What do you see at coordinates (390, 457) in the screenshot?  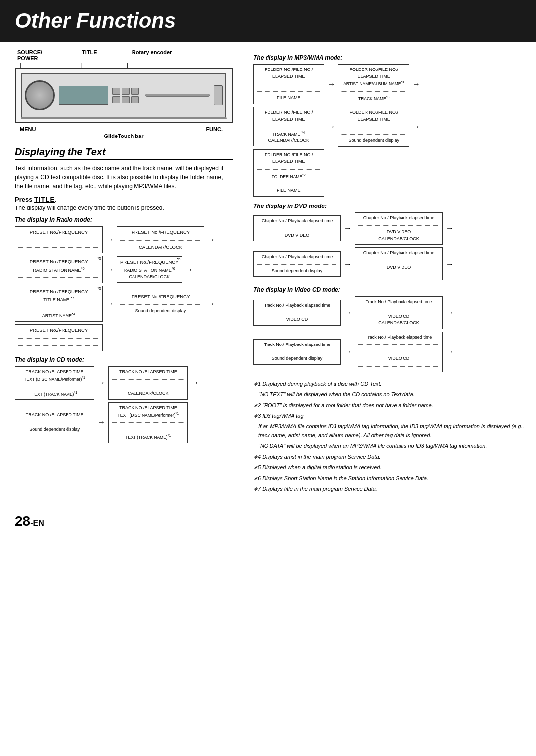 I see `footnote-4: ∗4 Displays artist in the main program S…` at bounding box center [390, 457].